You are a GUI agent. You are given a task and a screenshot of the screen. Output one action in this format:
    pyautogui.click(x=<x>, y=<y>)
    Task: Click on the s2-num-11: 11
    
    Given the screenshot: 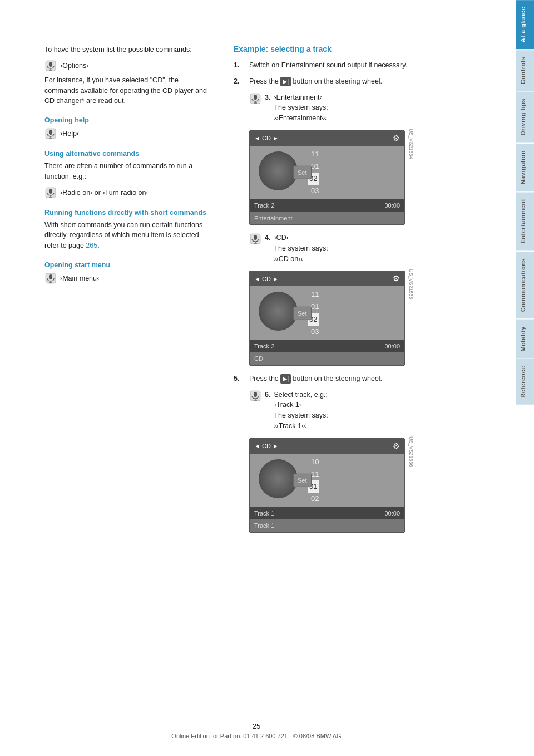 What is the action you would take?
    pyautogui.click(x=313, y=294)
    